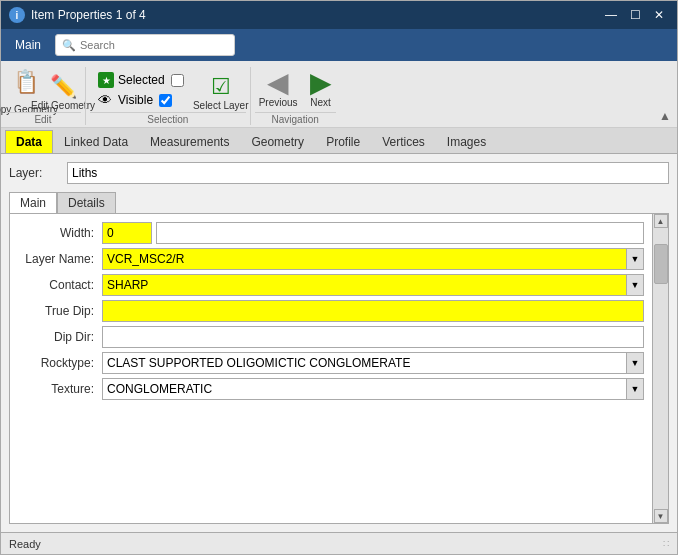 Image resolution: width=678 pixels, height=555 pixels. Describe the element at coordinates (666, 544) in the screenshot. I see `resize-grip: ∷` at that location.